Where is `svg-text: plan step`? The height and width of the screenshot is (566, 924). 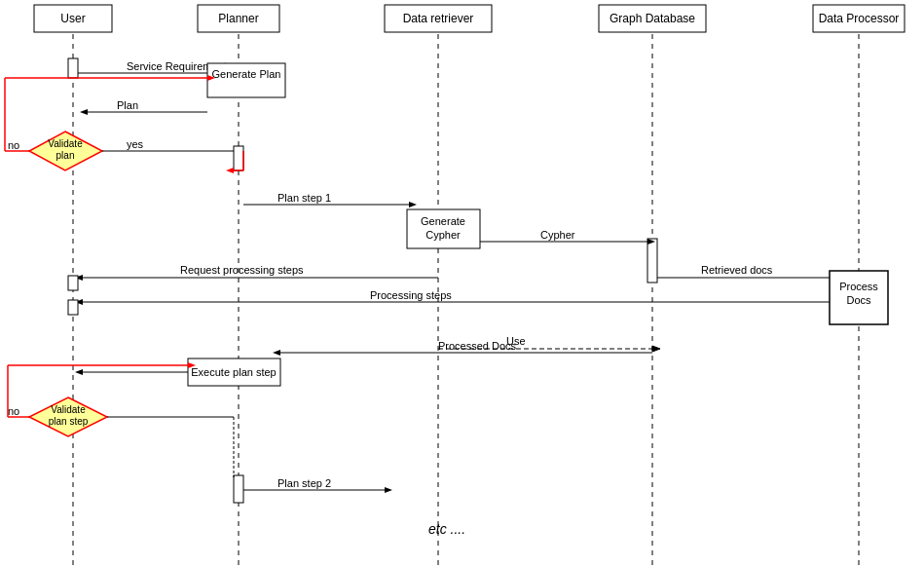 svg-text: plan step is located at coordinates (68, 421).